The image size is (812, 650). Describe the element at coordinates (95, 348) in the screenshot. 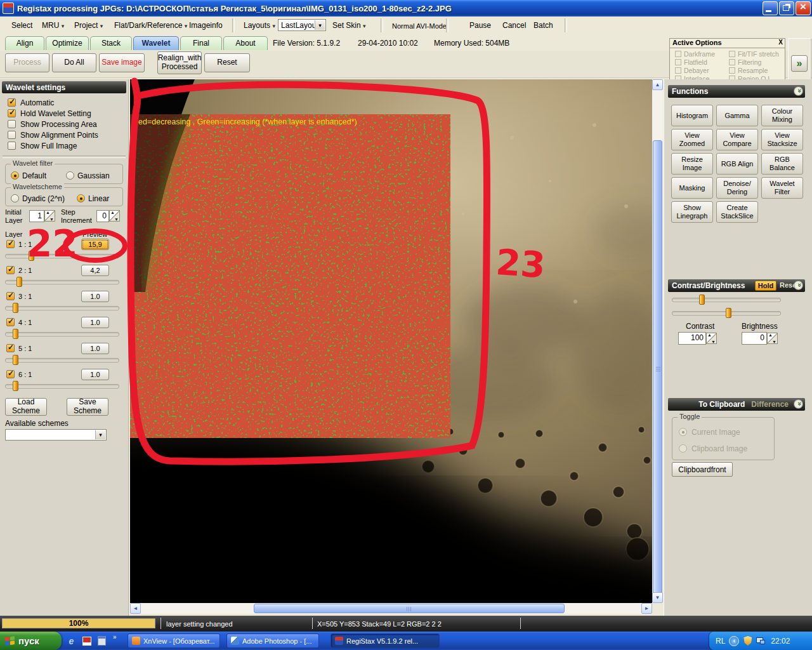

I see `layer5-preview-value: 1.0` at that location.